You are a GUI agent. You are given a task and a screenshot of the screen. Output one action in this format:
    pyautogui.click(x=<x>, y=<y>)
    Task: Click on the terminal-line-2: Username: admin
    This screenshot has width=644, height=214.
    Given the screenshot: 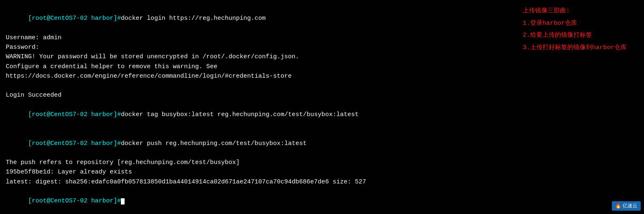 What is the action you would take?
    pyautogui.click(x=258, y=38)
    